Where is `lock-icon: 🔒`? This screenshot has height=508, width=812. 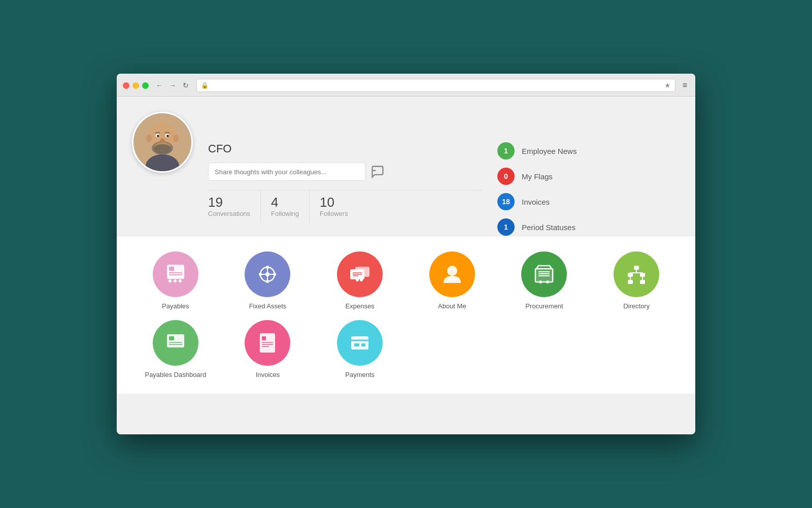 lock-icon: 🔒 is located at coordinates (205, 85).